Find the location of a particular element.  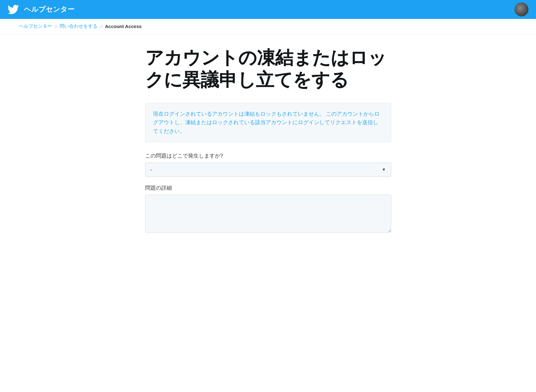

info-box: 現在ログインされているアカウントは凍結もロックもされていません。 このアカウント… is located at coordinates (268, 123).